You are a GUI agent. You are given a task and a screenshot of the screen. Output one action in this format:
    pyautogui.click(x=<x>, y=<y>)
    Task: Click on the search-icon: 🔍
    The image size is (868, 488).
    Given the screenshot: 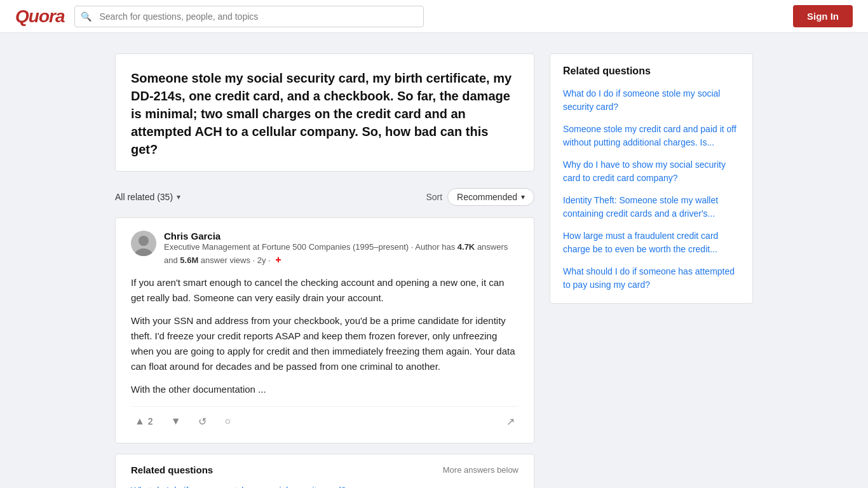 What is the action you would take?
    pyautogui.click(x=86, y=17)
    